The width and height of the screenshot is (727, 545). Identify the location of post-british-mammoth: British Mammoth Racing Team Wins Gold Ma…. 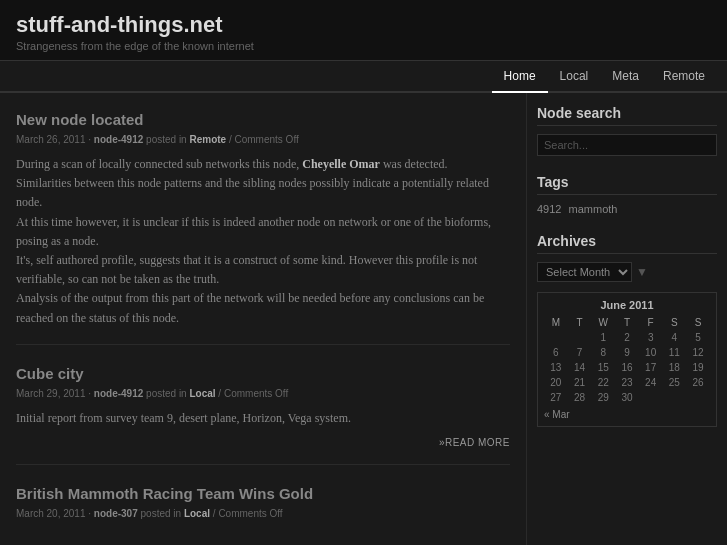
(263, 515).